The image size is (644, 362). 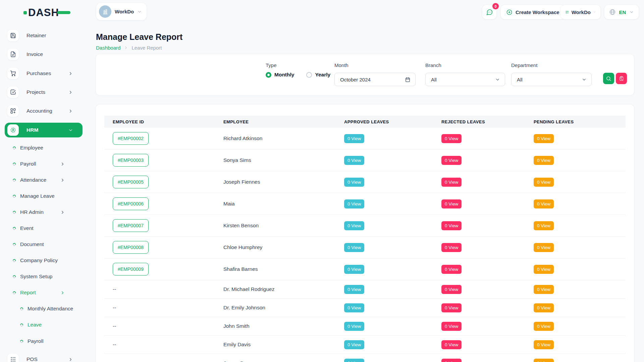 I want to click on employee-id-button: #EMP00008, so click(x=131, y=247).